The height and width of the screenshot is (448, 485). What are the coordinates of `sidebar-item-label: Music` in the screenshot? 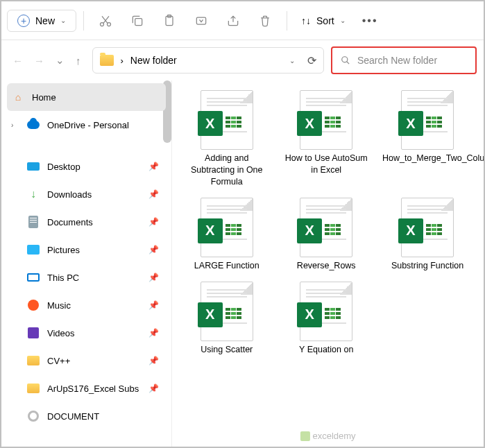 It's located at (59, 305).